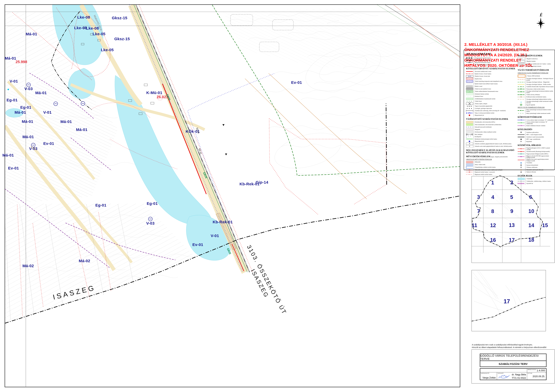  What do you see at coordinates (537, 376) in the screenshot?
I see `date-cell: DÁTUM 2020.09.25.` at bounding box center [537, 376].